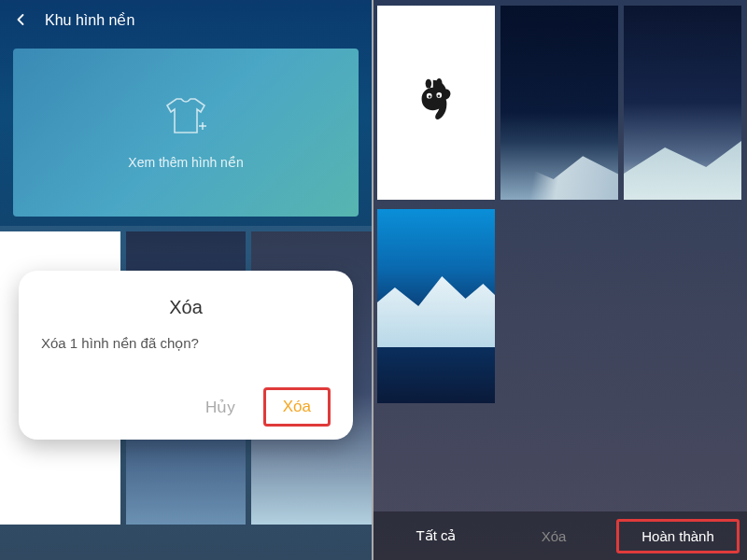  I want to click on select-all-button: Tất cả, so click(436, 536).